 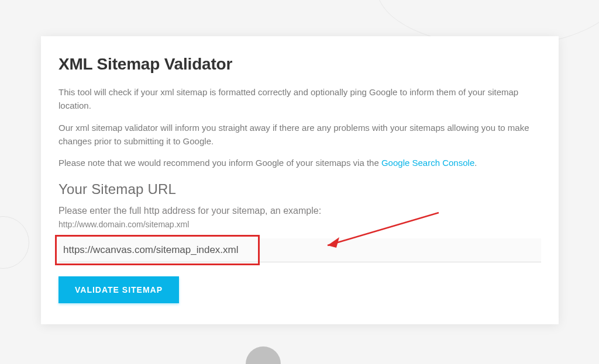 I want to click on bg-decor-bottom, so click(x=263, y=355).